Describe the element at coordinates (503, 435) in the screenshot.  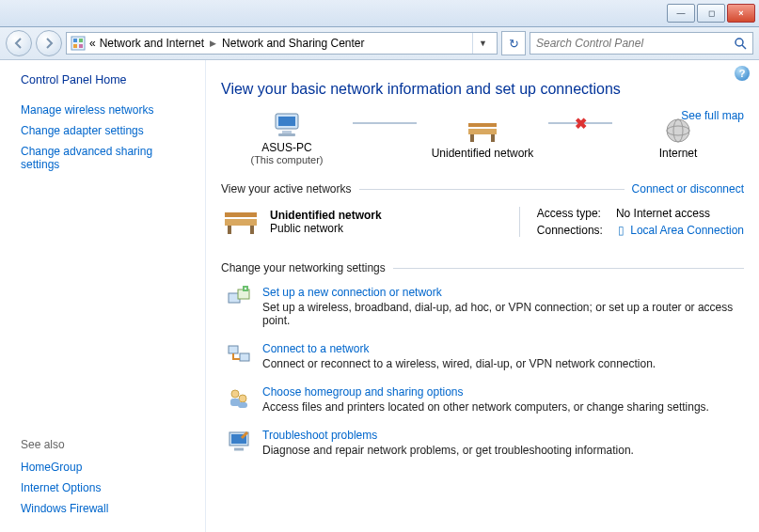
I see `setting-title: Troubleshoot problems` at that location.